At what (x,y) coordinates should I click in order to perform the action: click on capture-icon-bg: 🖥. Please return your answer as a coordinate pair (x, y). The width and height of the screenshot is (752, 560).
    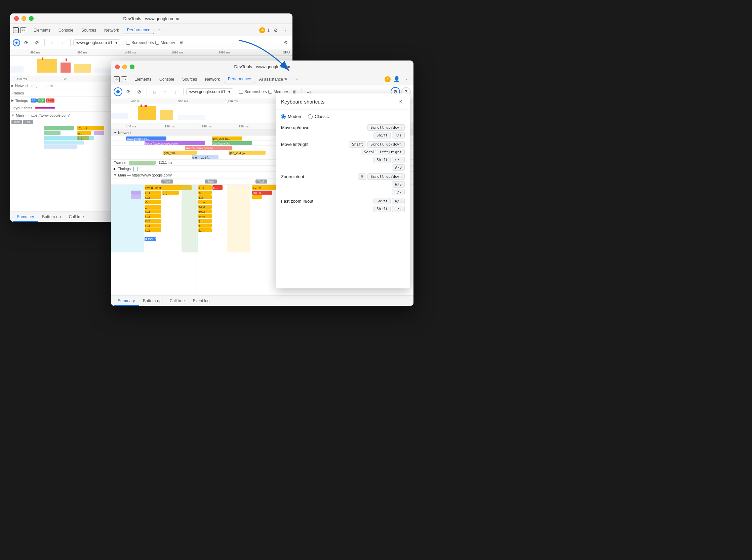
    Looking at the image, I should click on (181, 43).